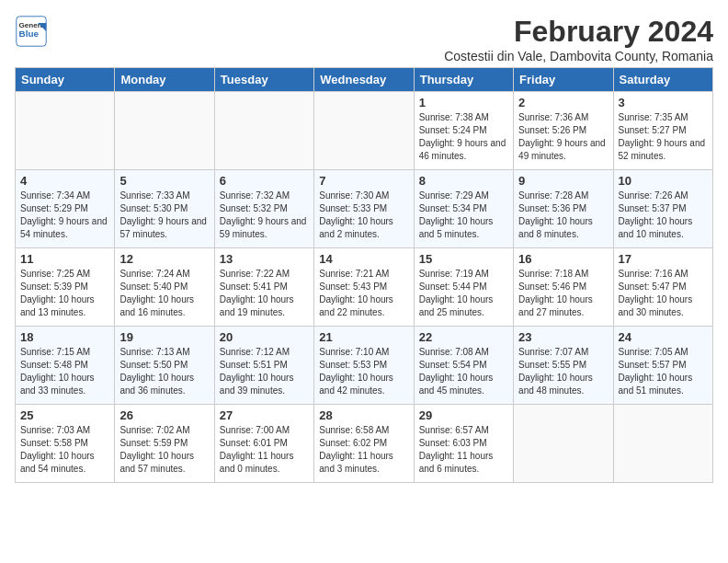 The width and height of the screenshot is (728, 563). What do you see at coordinates (364, 39) in the screenshot?
I see `page-header: General Blue February 2024 Costestii din…` at bounding box center [364, 39].